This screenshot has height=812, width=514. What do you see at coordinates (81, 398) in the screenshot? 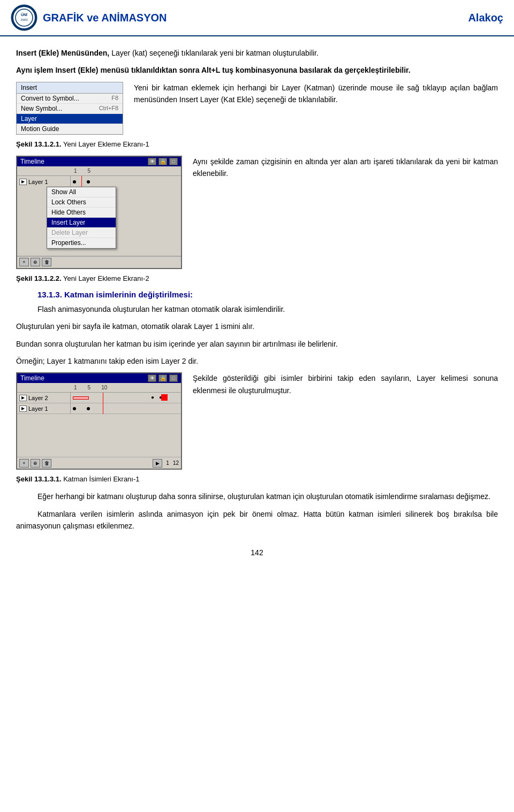
I see `layer2-frame-bar` at bounding box center [81, 398].